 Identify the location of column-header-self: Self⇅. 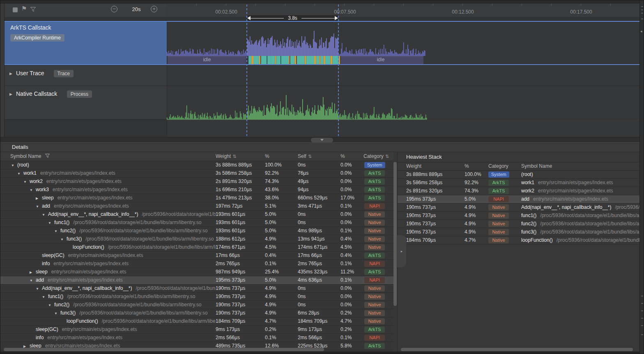
(319, 156).